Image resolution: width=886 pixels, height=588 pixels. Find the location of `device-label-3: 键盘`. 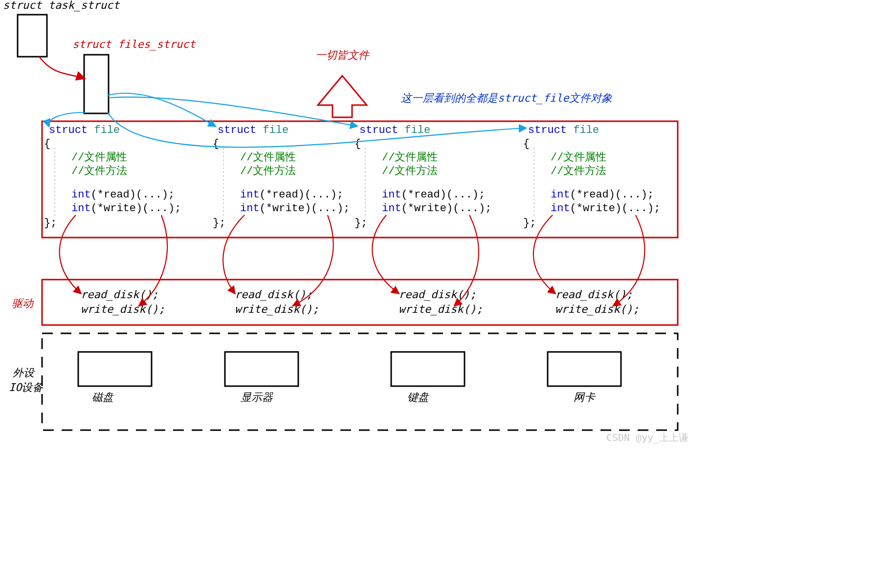

device-label-3: 键盘 is located at coordinates (419, 397).